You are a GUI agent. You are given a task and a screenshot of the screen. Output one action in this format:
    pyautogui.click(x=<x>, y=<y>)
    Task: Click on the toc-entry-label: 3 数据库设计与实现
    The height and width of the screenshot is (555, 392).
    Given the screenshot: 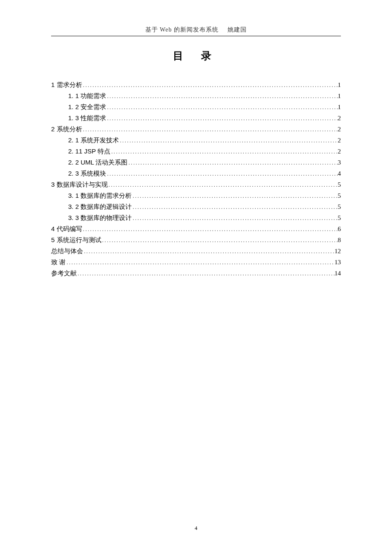 What is the action you would take?
    pyautogui.click(x=79, y=185)
    